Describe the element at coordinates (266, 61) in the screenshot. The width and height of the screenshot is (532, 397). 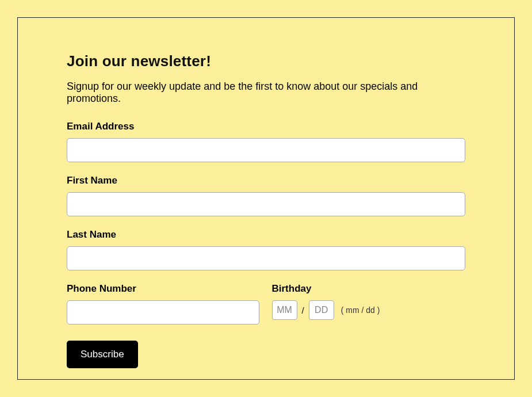
I see `form-title: Join our newsletter!` at that location.